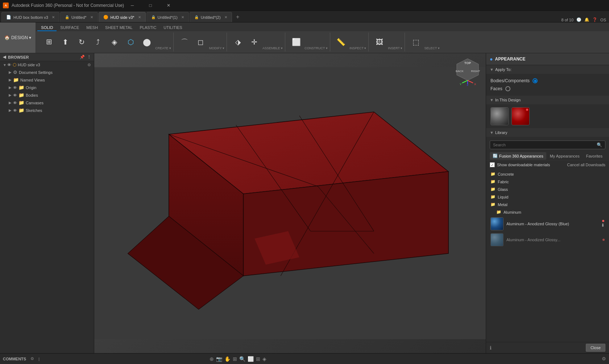 The width and height of the screenshot is (609, 364). Describe the element at coordinates (122, 17) in the screenshot. I see `tab-hud-side-v3: 🟠 HUD side v3* ✕` at that location.